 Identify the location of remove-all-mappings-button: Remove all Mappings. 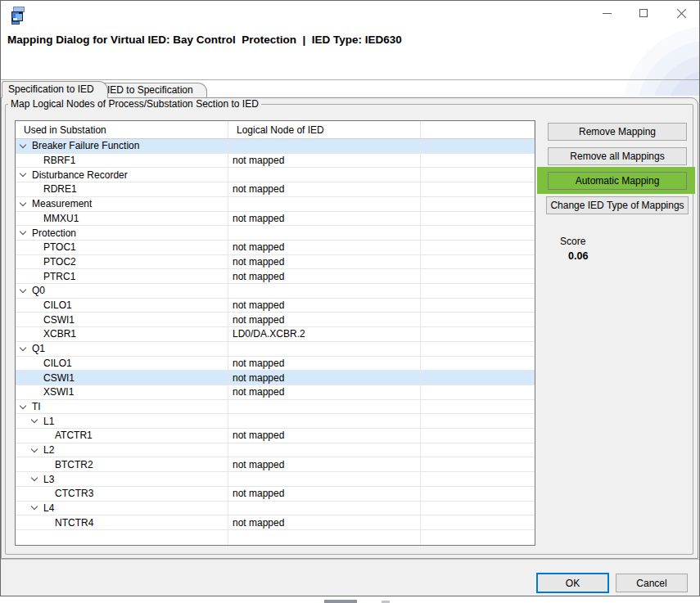
(617, 156).